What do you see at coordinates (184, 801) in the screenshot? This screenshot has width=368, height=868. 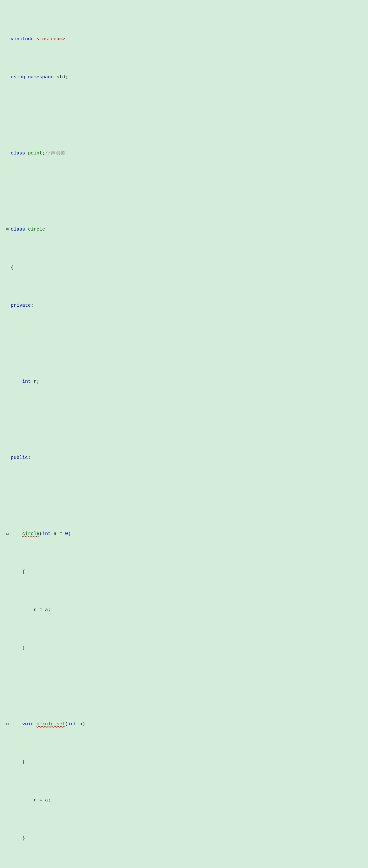 I see `line-21: r = a;` at bounding box center [184, 801].